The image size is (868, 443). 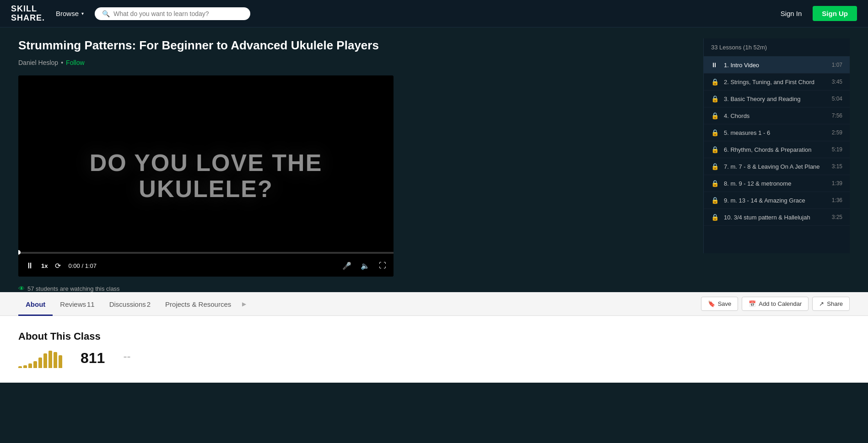 I want to click on save-button: 🔖 Save, so click(x=720, y=304).